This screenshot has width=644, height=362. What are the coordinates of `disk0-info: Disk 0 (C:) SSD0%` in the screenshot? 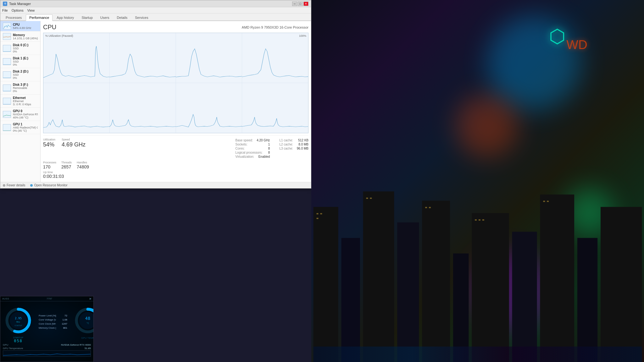 It's located at (25, 48).